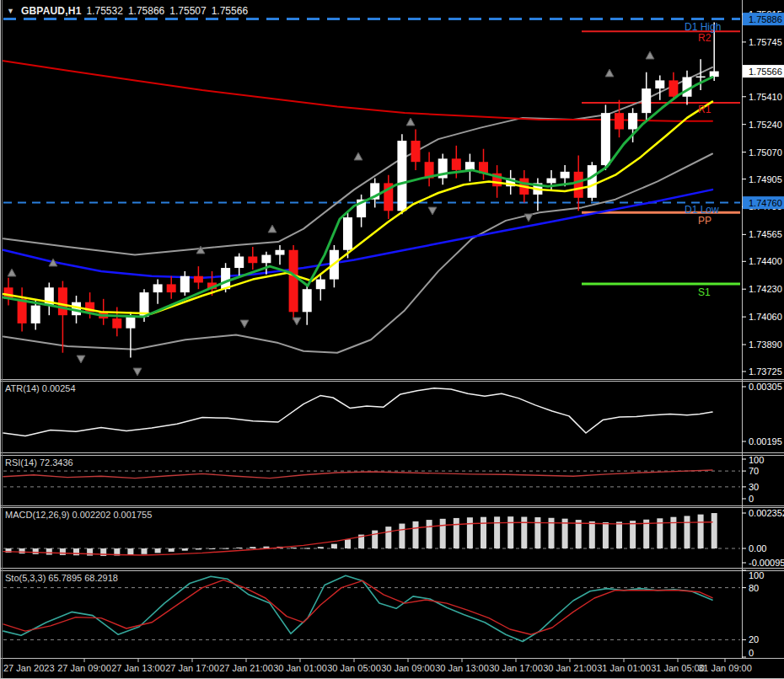 This screenshot has height=679, width=784. What do you see at coordinates (62, 578) in the screenshot?
I see `sto-panel-label: Sto(5,3,3) 65.7895 68.2918` at bounding box center [62, 578].